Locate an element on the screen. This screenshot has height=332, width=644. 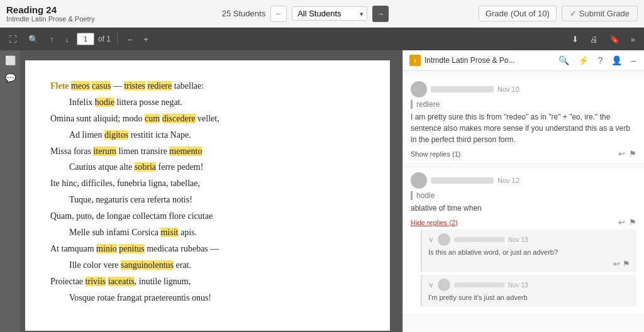
pdf-line-1: Flete meos casus — tristes rediere tabel… is located at coordinates (208, 86).